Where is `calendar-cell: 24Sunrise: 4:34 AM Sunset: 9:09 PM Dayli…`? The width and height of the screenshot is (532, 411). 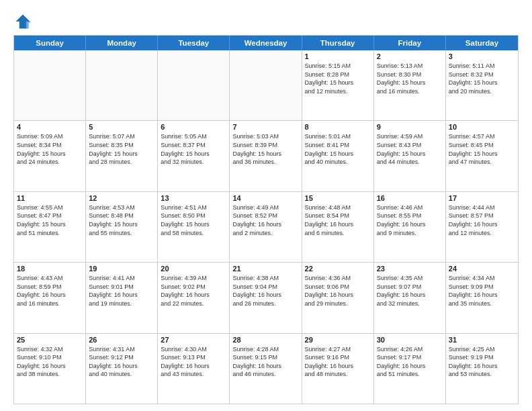
calendar-cell: 24Sunrise: 4:34 AM Sunset: 9:09 PM Dayli… is located at coordinates (482, 298).